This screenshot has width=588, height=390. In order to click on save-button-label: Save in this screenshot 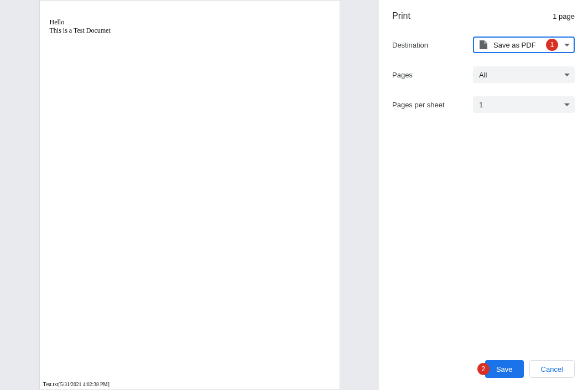, I will do `click(504, 370)`.